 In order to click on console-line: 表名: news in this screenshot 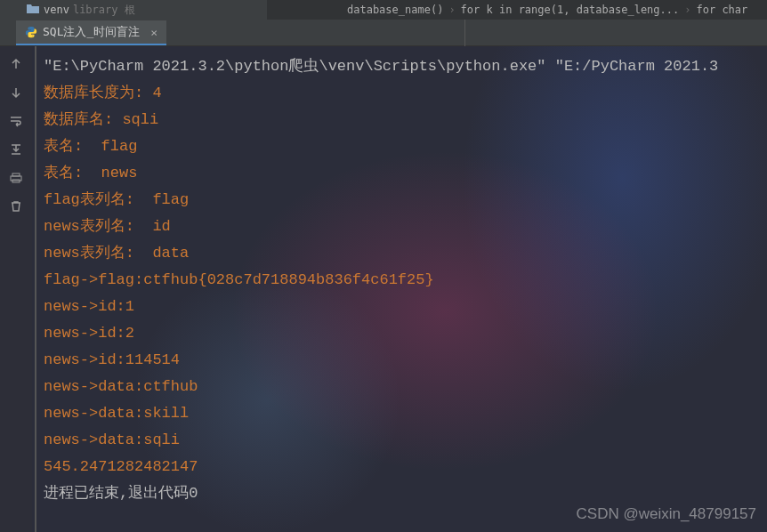, I will do `click(406, 173)`.